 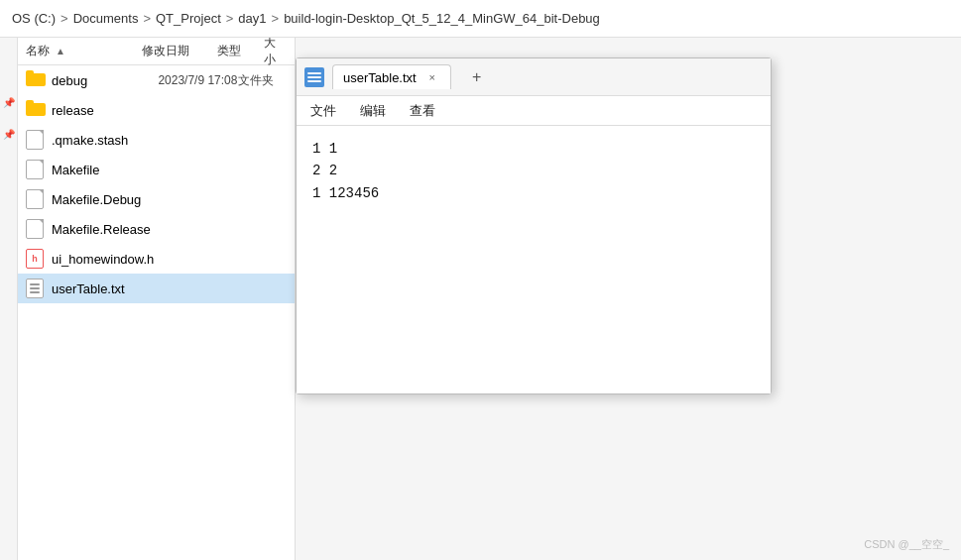 What do you see at coordinates (422, 111) in the screenshot?
I see `notepad-menu-view: 查看` at bounding box center [422, 111].